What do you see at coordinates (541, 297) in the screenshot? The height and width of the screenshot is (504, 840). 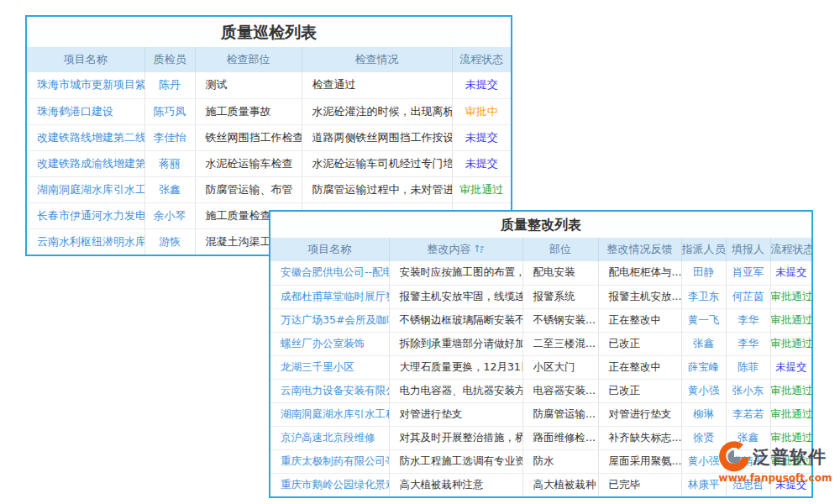 I see `table-row: 成都杜甫草堂临时展厅独立展...报警主机安放牢固，线缆连接...报警系统报警主机…` at bounding box center [541, 297].